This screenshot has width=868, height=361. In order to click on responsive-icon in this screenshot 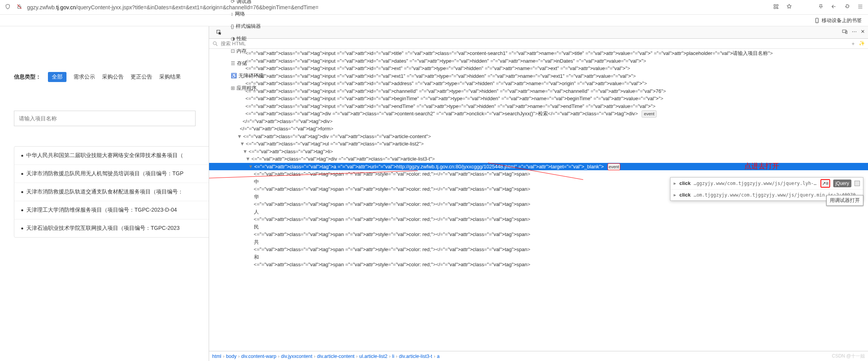, I will do `click(845, 33)`.